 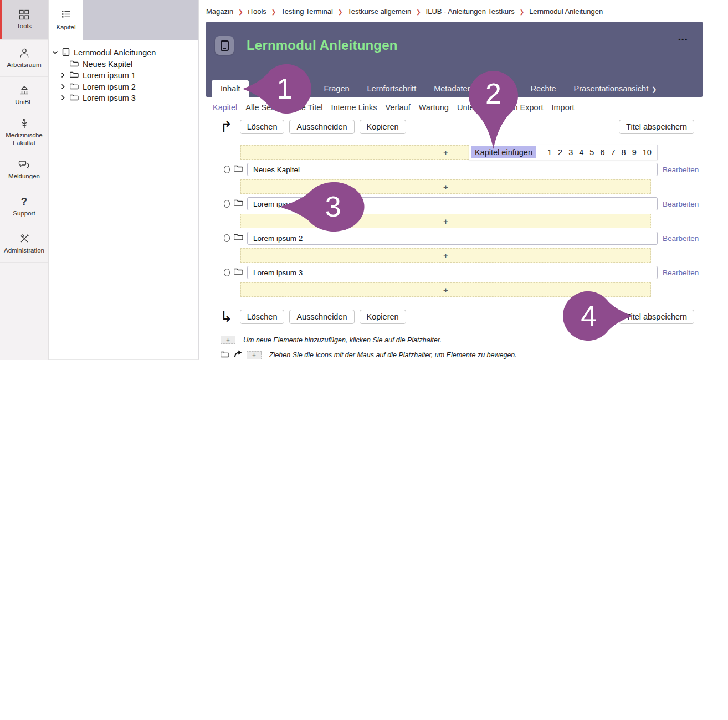 I want to click on breadcrumb-link: Testing Terminal, so click(x=307, y=11).